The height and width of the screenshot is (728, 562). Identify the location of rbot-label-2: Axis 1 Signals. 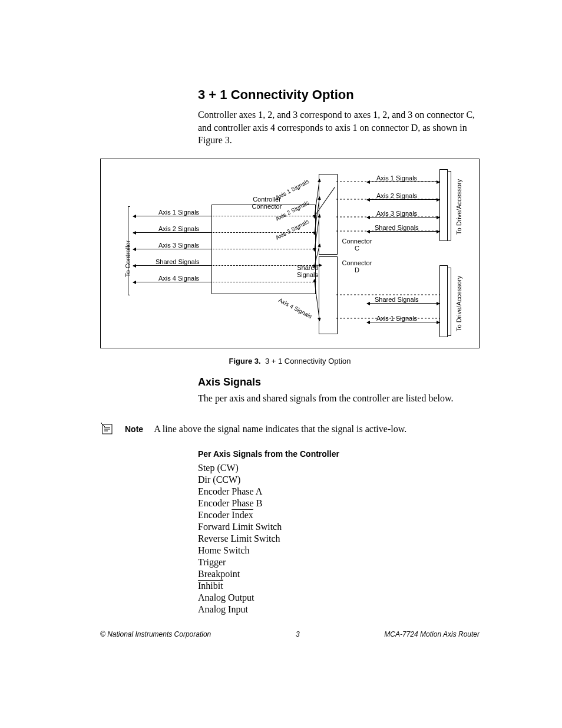
(397, 318).